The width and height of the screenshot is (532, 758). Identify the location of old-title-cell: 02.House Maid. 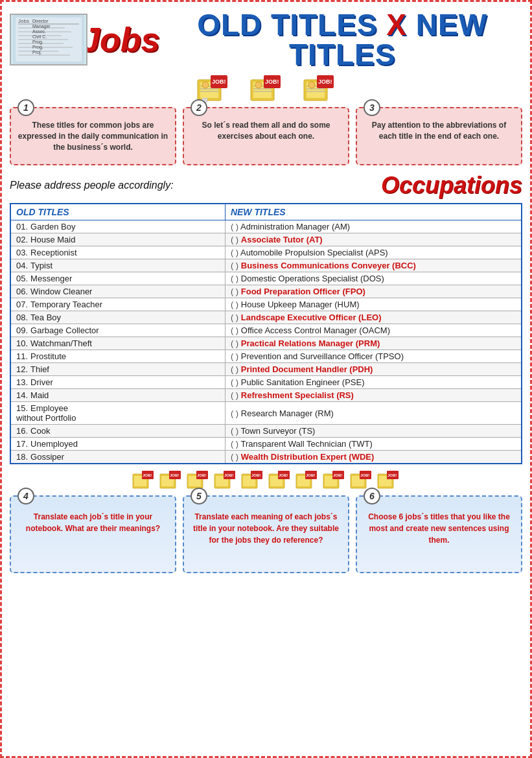
(118, 240).